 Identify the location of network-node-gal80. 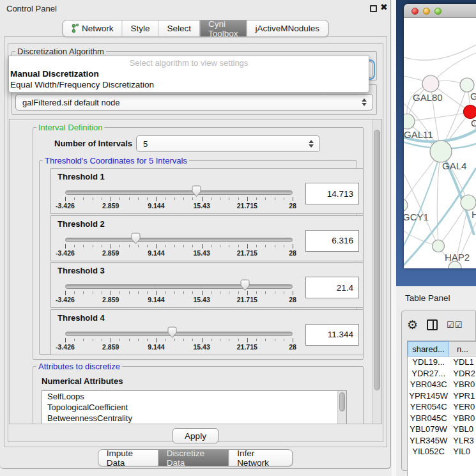
(431, 84).